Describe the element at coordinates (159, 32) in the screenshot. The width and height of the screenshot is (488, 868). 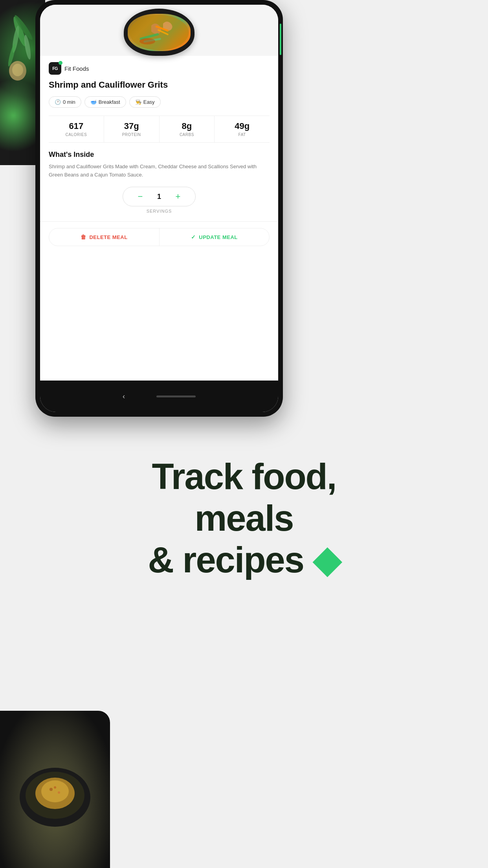
I see `food-visual` at that location.